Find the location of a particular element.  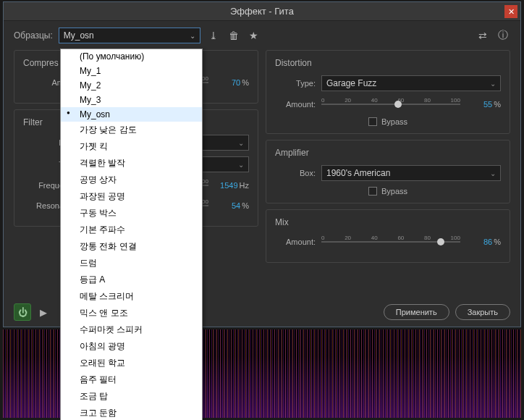

amplifier-box-value: 1960's American is located at coordinates (358, 173).